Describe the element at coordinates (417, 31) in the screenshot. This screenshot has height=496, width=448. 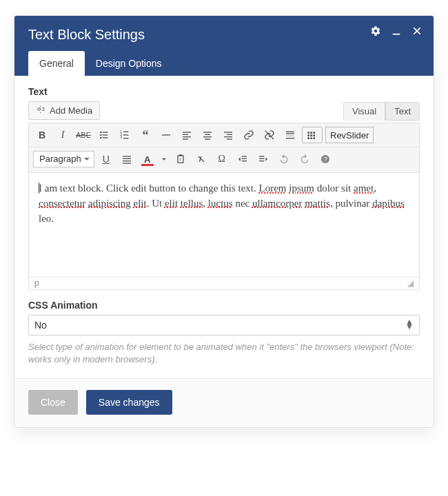
I see `close-icon` at that location.